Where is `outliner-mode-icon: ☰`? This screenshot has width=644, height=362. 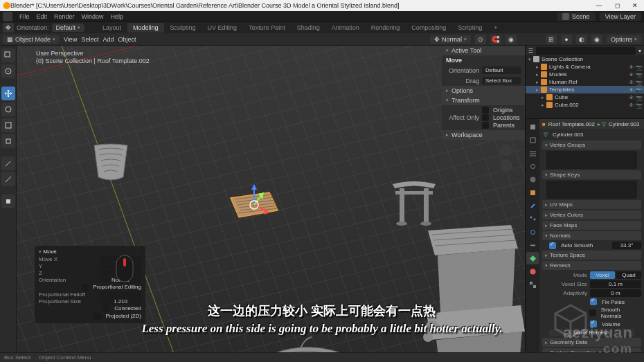 outliner-mode-icon: ☰ is located at coordinates (530, 51).